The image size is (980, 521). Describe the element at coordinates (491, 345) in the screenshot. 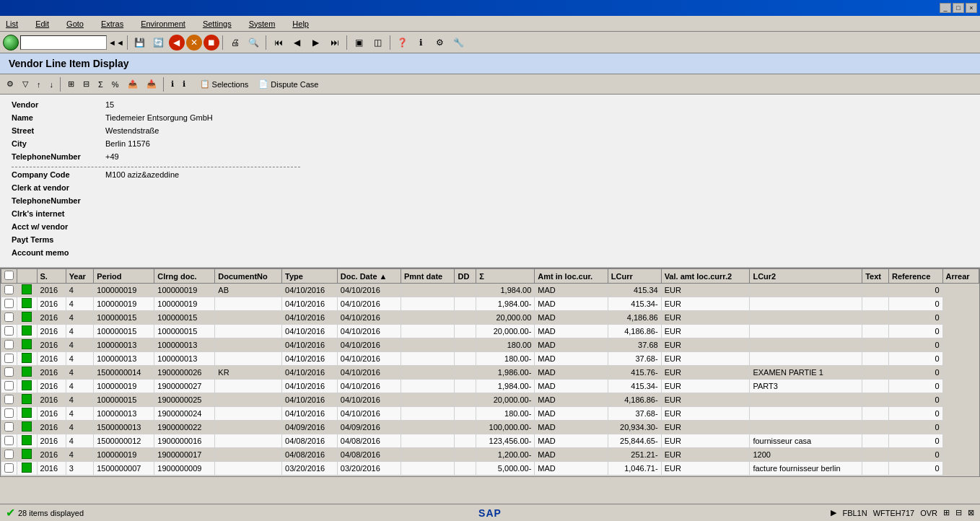

I see `table-row: 2016410000001310000001304/10/201604/10/2…` at that location.